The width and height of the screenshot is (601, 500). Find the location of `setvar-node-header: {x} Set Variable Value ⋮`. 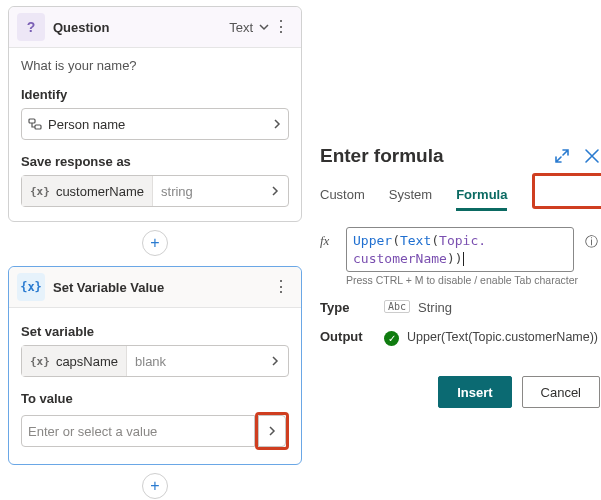

setvar-node-header: {x} Set Variable Value ⋮ is located at coordinates (155, 288).